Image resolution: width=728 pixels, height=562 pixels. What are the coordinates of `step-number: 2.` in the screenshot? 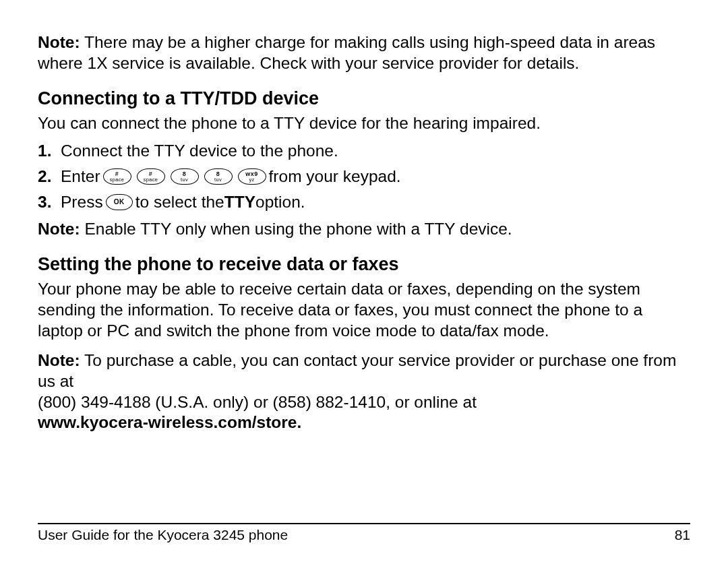 It's located at (49, 177).